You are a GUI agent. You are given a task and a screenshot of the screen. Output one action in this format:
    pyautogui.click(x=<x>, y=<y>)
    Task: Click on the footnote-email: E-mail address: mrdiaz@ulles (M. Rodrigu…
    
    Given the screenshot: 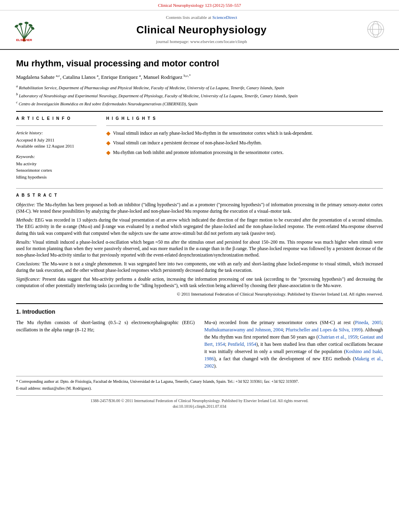 What is the action you would take?
    pyautogui.click(x=200, y=388)
    